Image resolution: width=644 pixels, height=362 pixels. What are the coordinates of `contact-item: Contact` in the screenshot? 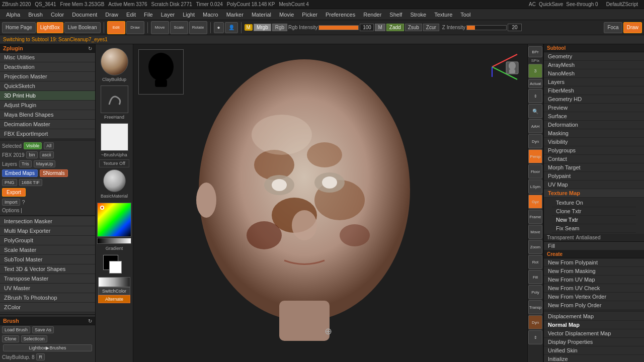 It's located at (594, 159).